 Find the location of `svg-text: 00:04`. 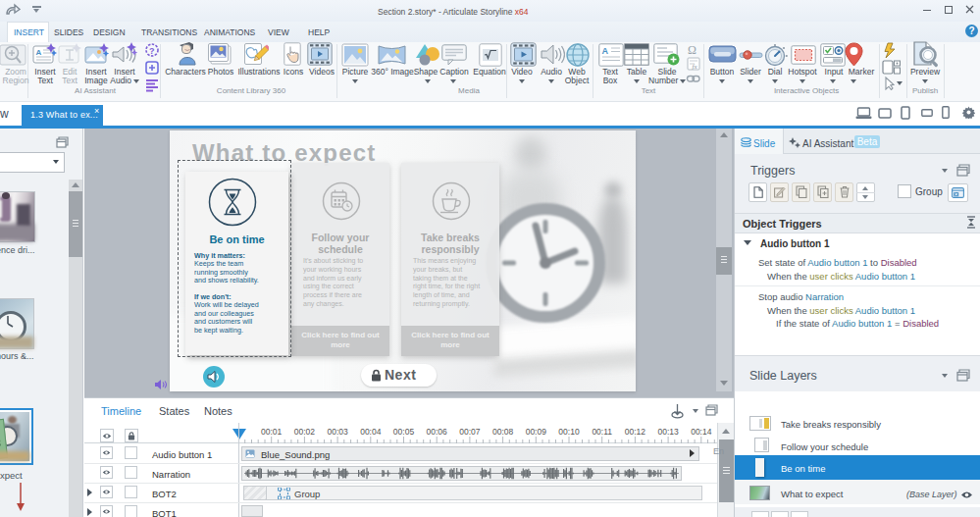

svg-text: 00:04 is located at coordinates (371, 432).